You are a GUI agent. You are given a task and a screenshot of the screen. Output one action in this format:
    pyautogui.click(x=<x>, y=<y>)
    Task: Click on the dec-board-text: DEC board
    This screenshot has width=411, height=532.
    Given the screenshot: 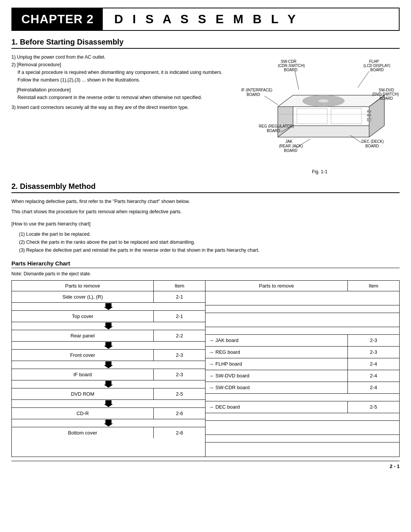 What is the action you would take?
    pyautogui.click(x=228, y=407)
    